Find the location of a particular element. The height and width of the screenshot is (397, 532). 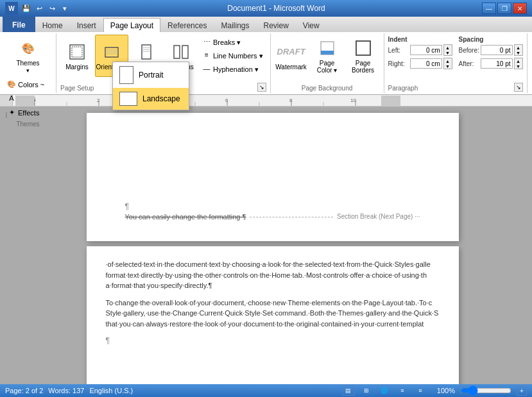

language: English (U.S.) is located at coordinates (111, 391).